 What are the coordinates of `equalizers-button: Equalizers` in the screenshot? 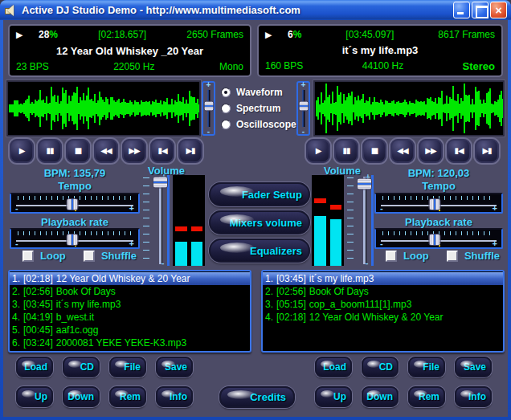 It's located at (260, 251).